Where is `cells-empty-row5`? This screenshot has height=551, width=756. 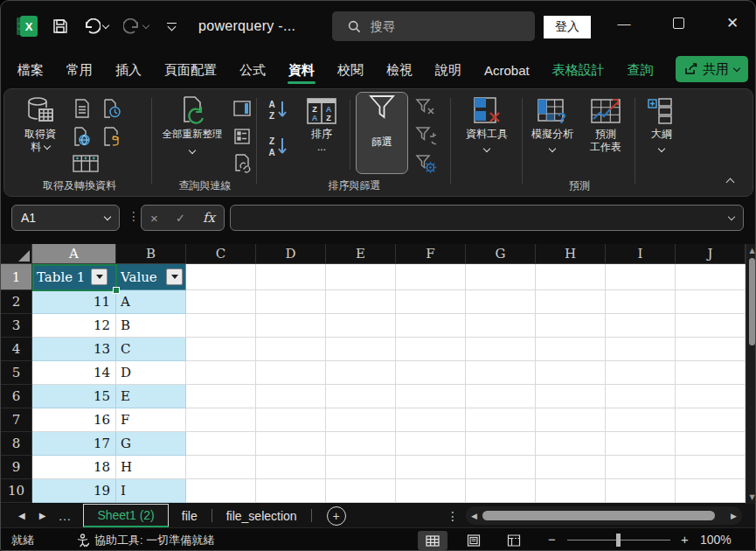 cells-empty-row5 is located at coordinates (466, 373).